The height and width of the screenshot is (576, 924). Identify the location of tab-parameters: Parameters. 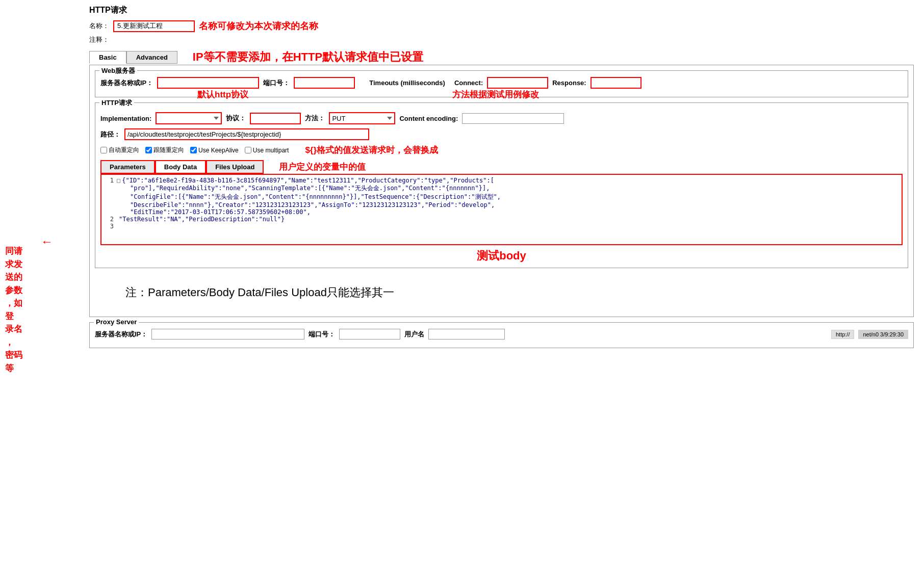
(127, 167).